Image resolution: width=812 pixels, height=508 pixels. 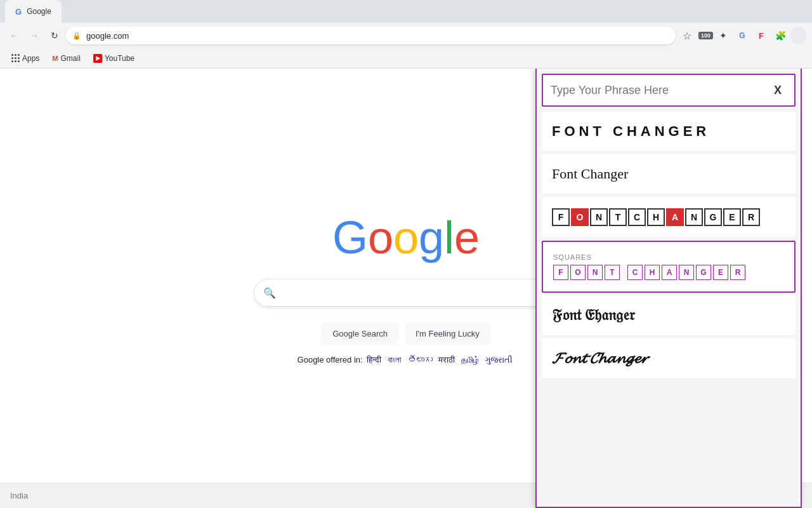 I want to click on num-badge-ext: 100, so click(x=705, y=36).